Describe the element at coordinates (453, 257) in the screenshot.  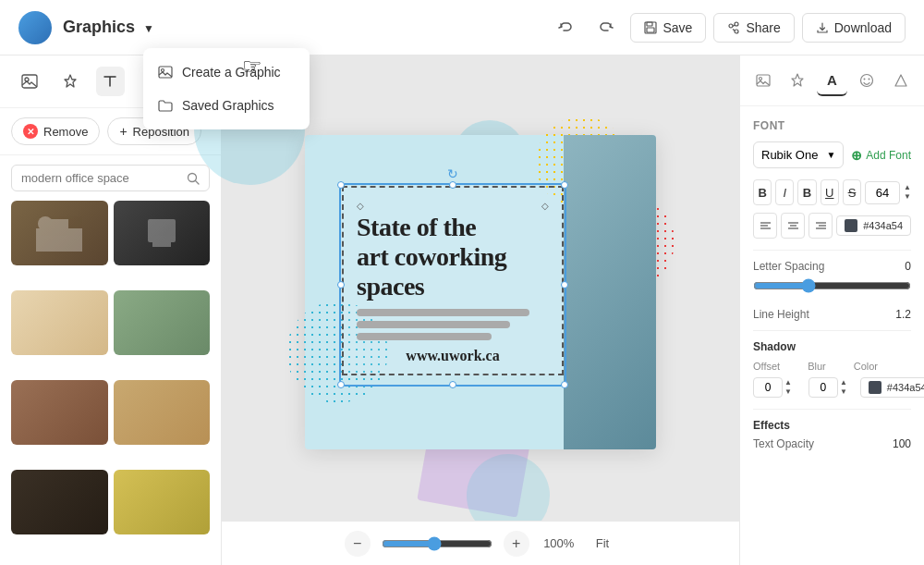
I see `main-text: State of the art coworking spaces` at that location.